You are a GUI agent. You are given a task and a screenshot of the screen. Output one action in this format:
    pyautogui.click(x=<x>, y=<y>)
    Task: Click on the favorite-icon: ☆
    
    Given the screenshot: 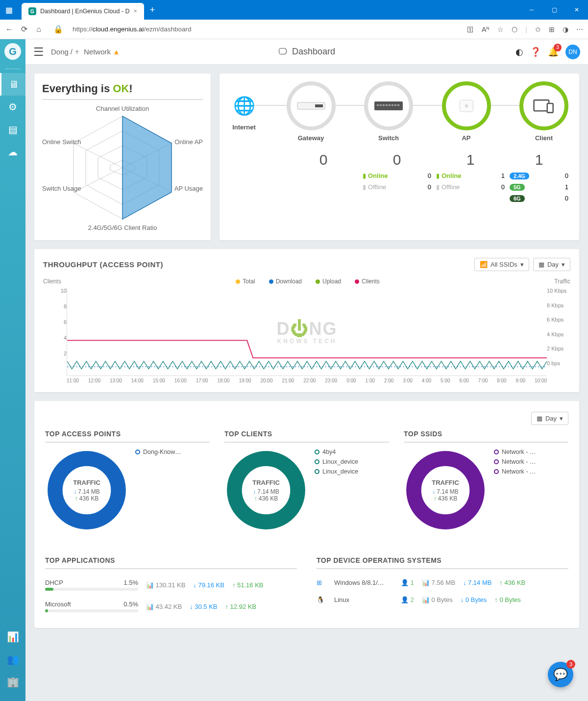 What is the action you would take?
    pyautogui.click(x=501, y=29)
    